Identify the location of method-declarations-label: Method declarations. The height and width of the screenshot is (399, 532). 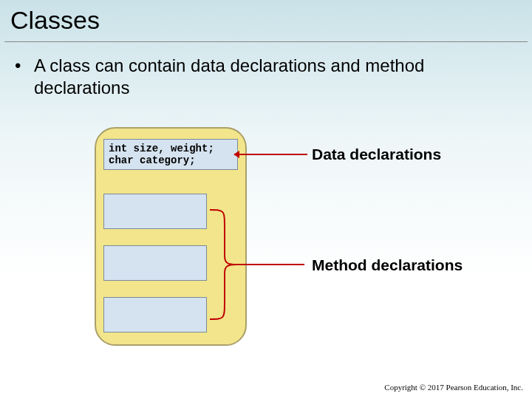
(387, 265).